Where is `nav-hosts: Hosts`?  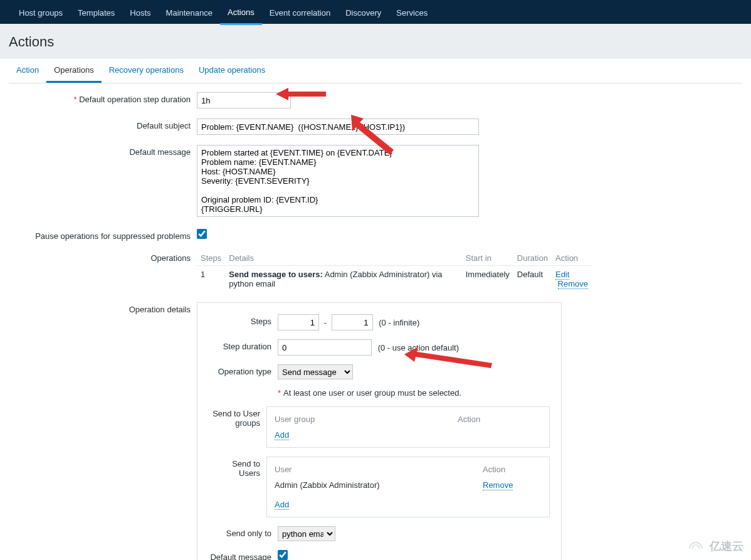 nav-hosts: Hosts is located at coordinates (140, 13).